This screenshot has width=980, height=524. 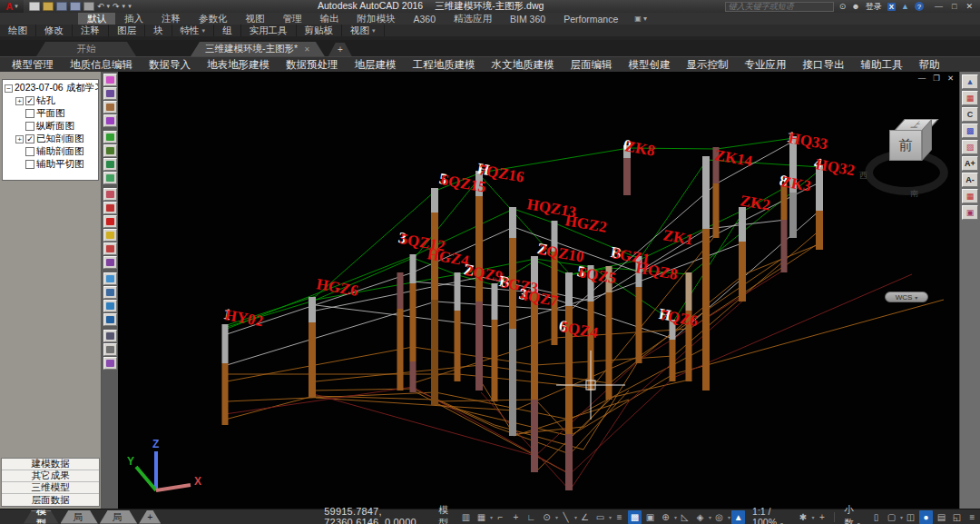 I want to click on osnap-3d-icon: ⊕, so click(x=666, y=518).